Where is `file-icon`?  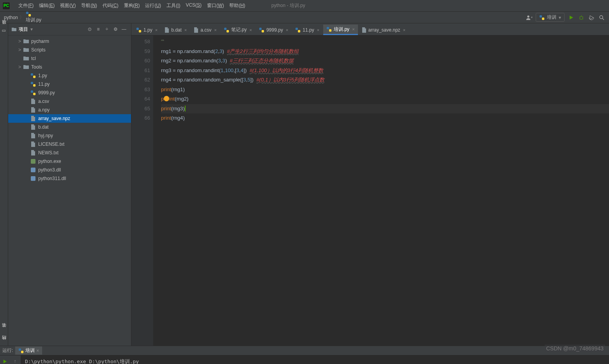 file-icon is located at coordinates (33, 144).